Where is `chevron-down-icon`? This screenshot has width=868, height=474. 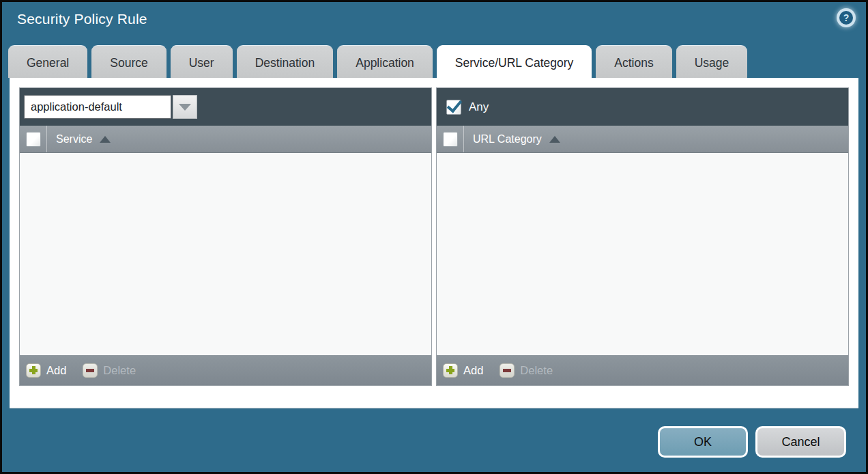
chevron-down-icon is located at coordinates (185, 107).